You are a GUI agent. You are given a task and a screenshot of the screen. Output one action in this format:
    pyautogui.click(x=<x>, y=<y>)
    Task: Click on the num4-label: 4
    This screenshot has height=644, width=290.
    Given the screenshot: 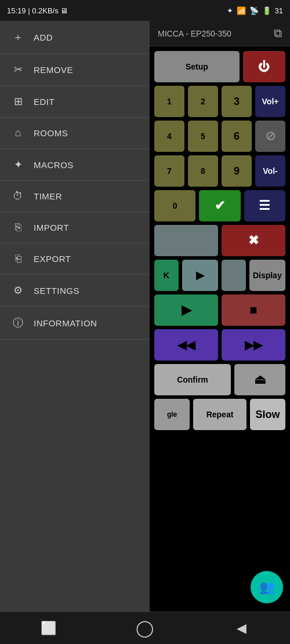 What is the action you would take?
    pyautogui.click(x=169, y=136)
    